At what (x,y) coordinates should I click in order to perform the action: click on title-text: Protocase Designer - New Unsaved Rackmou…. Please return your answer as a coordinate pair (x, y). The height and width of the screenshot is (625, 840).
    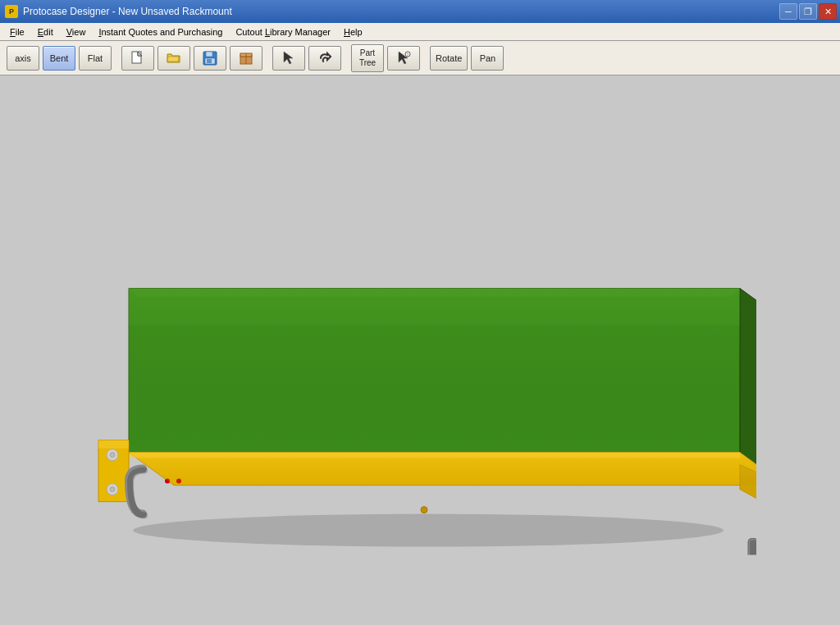
    Looking at the image, I should click on (128, 11).